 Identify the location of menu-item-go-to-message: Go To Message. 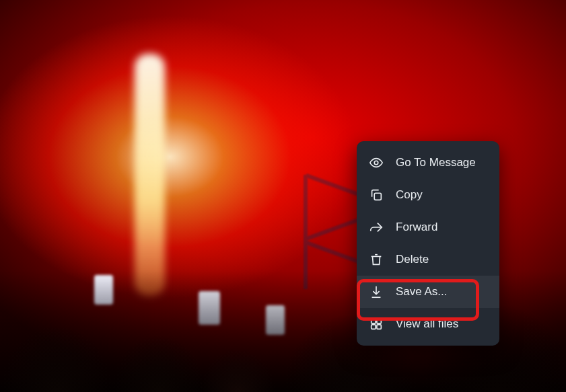
(428, 163).